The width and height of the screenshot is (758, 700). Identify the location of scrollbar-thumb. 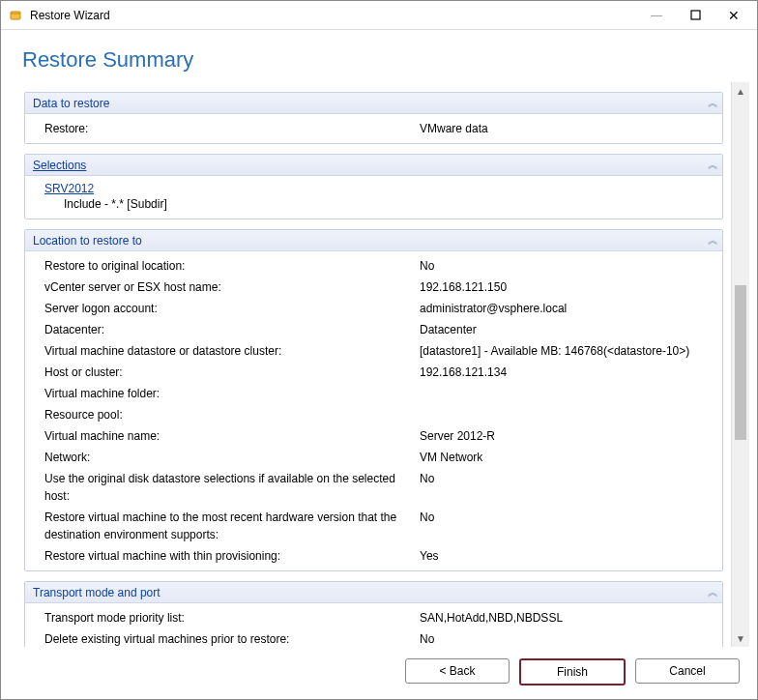
(741, 363).